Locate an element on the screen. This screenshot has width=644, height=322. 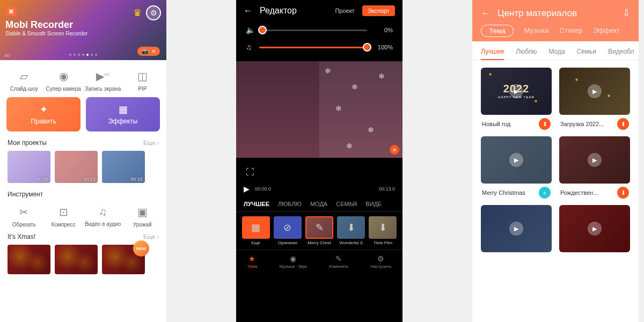
store-icon: ▦ is located at coordinates (123, 109).